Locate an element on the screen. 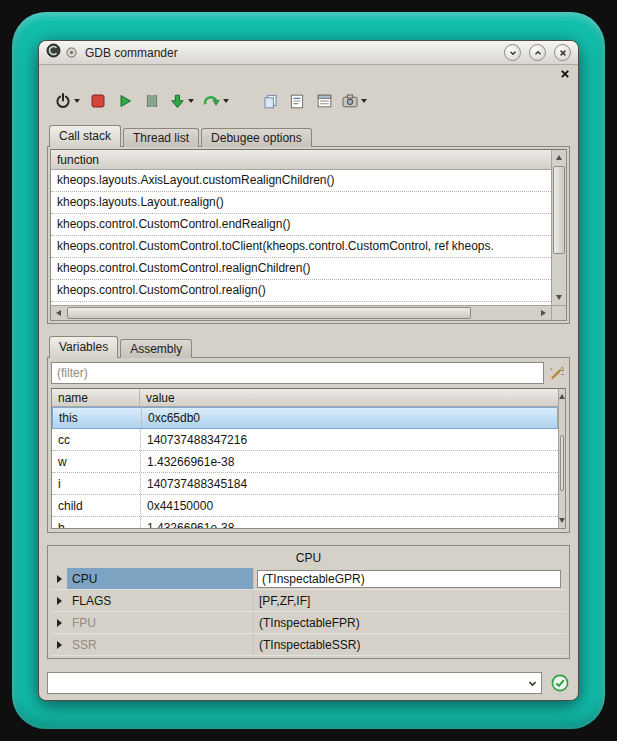 The image size is (617, 741). snapshot-button is located at coordinates (354, 101).